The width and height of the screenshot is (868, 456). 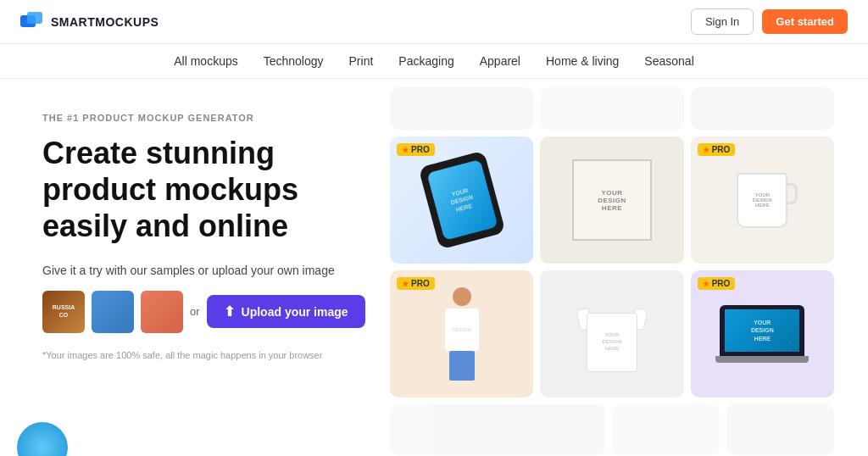 What do you see at coordinates (462, 200) in the screenshot?
I see `phone-screen: YOURDESIGNHERE` at bounding box center [462, 200].